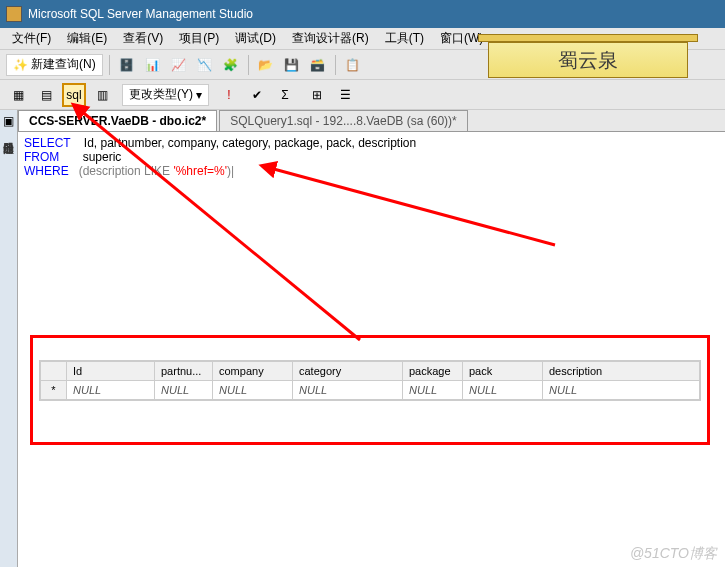  Describe the element at coordinates (184, 390) in the screenshot. I see `cell-partnumber: NULL` at that location.